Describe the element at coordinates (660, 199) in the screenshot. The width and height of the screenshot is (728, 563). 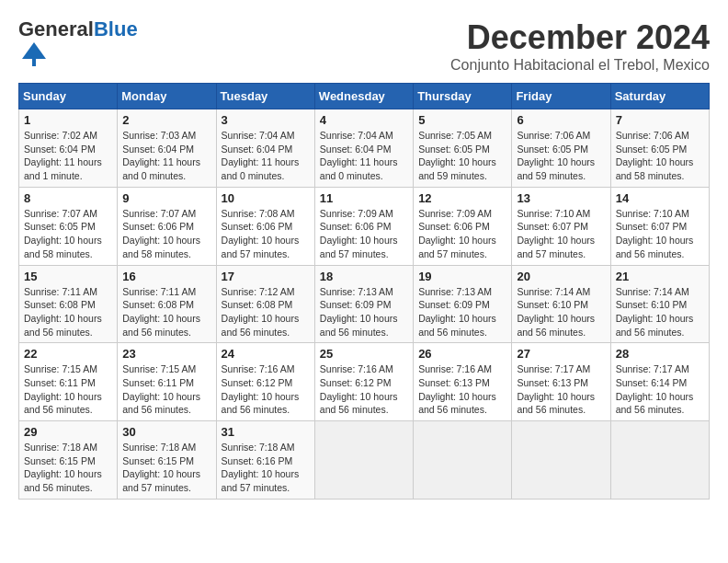
I see `day-number: 14` at that location.